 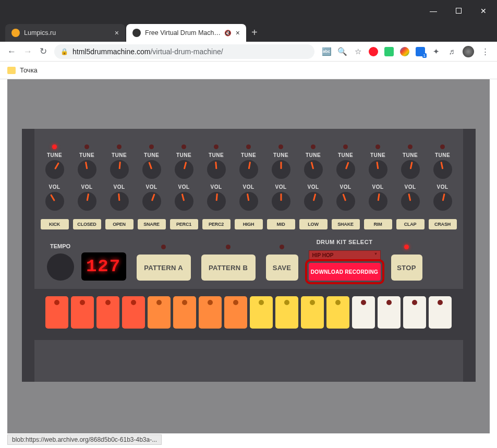 What do you see at coordinates (443, 187) in the screenshot?
I see `channel-crash: TUNEVOLCRASH` at bounding box center [443, 187].